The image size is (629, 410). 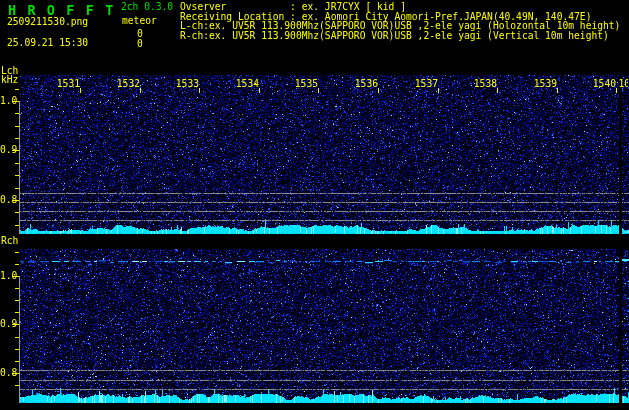 What do you see at coordinates (68, 84) in the screenshot?
I see `time-label: 1531` at bounding box center [68, 84].